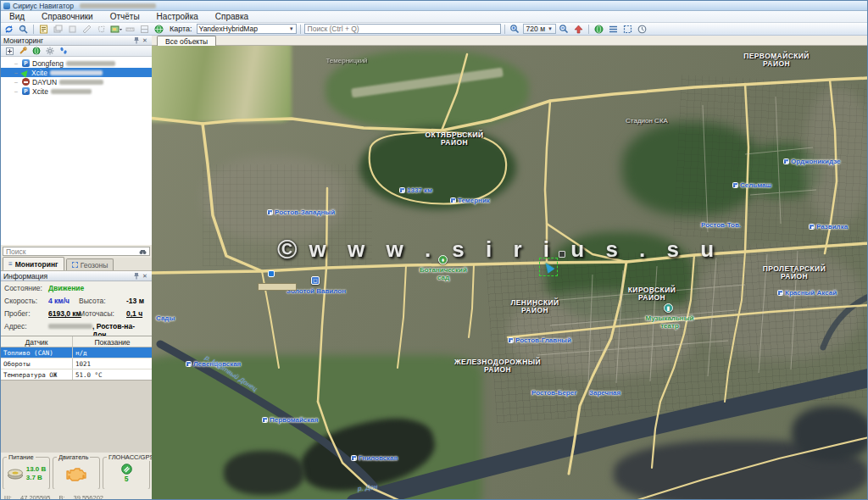 This screenshot has height=500, width=868. I want to click on address-label: Адрес:, so click(15, 326).